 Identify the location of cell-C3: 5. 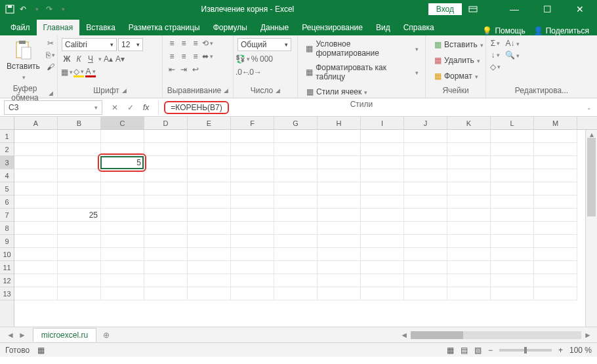
(123, 163).